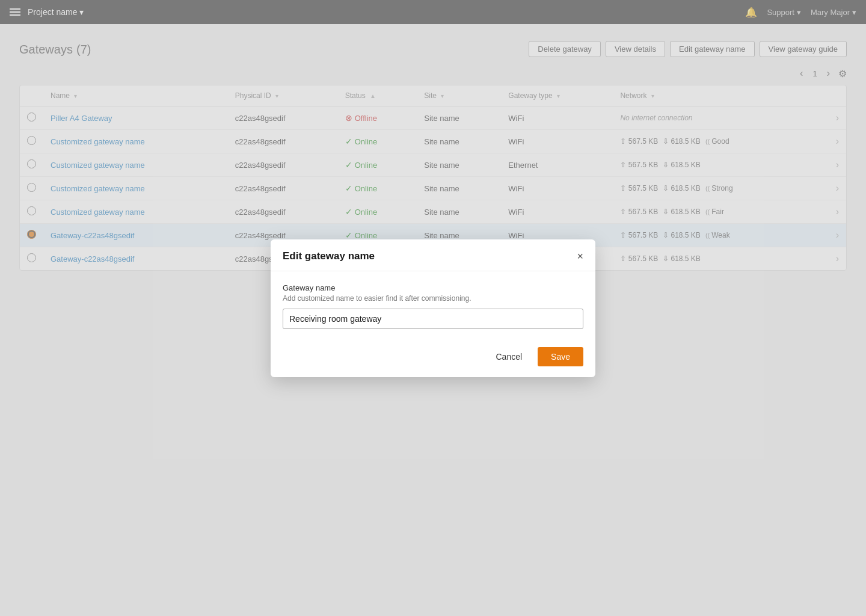 Image resolution: width=866 pixels, height=616 pixels. What do you see at coordinates (509, 357) in the screenshot?
I see `cancel-button: Cancel` at bounding box center [509, 357].